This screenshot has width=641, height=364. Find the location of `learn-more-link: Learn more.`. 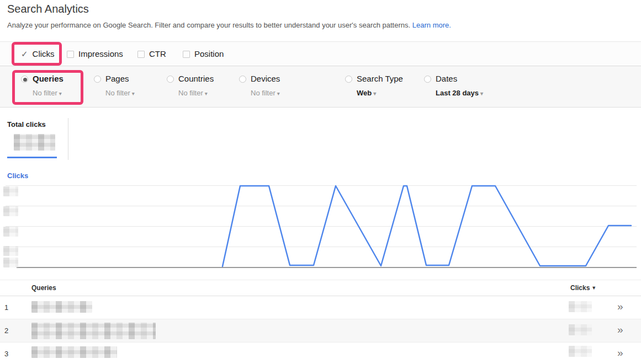

learn-more-link: Learn more. is located at coordinates (432, 25).